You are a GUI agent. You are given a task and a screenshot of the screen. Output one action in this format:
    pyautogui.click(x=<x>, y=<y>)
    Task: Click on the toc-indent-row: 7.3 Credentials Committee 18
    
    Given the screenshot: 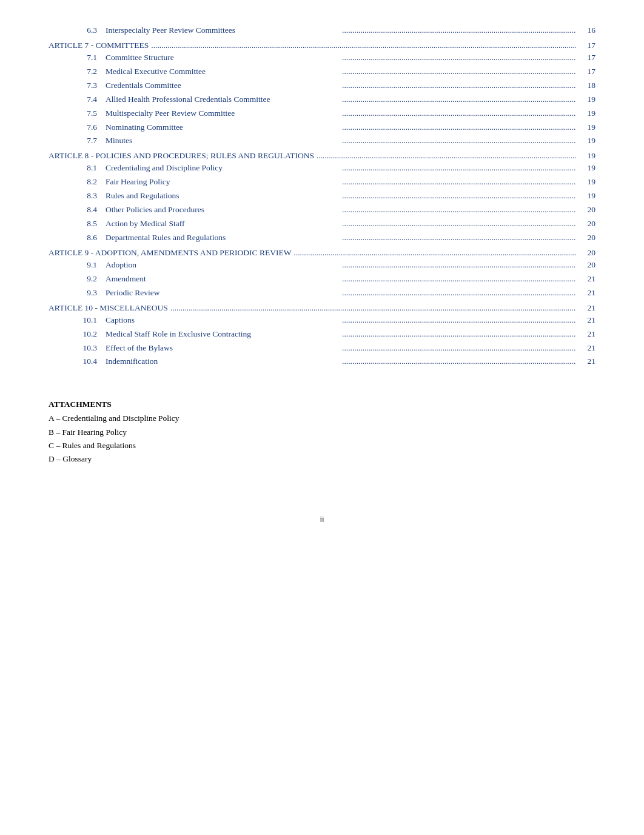 What is the action you would take?
    pyautogui.click(x=322, y=86)
    